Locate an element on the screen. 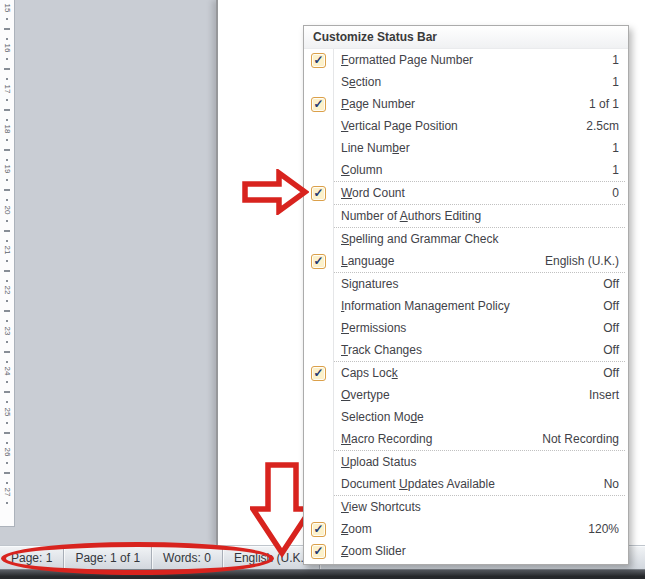 The height and width of the screenshot is (579, 645). menu-item-overtype: OvertypeInsert is located at coordinates (466, 395).